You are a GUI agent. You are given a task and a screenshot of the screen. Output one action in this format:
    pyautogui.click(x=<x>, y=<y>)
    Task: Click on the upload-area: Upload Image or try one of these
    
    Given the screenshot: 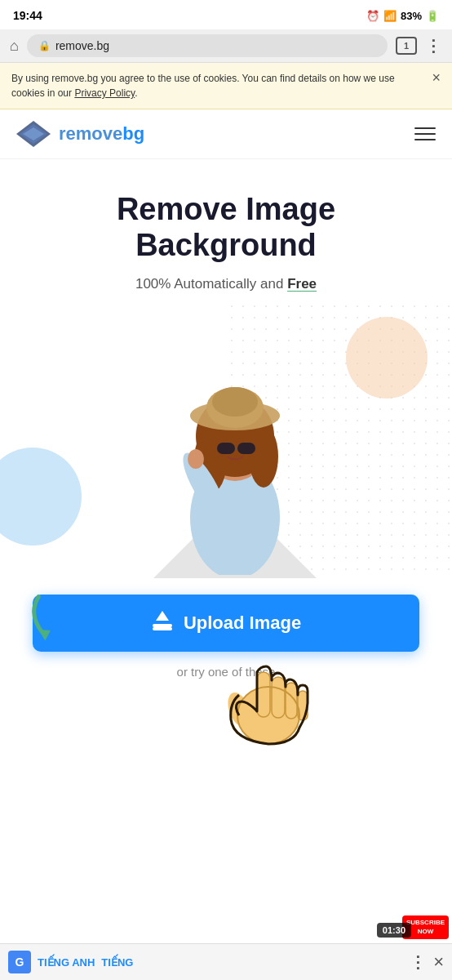 What is the action you would take?
    pyautogui.click(x=226, y=634)
    